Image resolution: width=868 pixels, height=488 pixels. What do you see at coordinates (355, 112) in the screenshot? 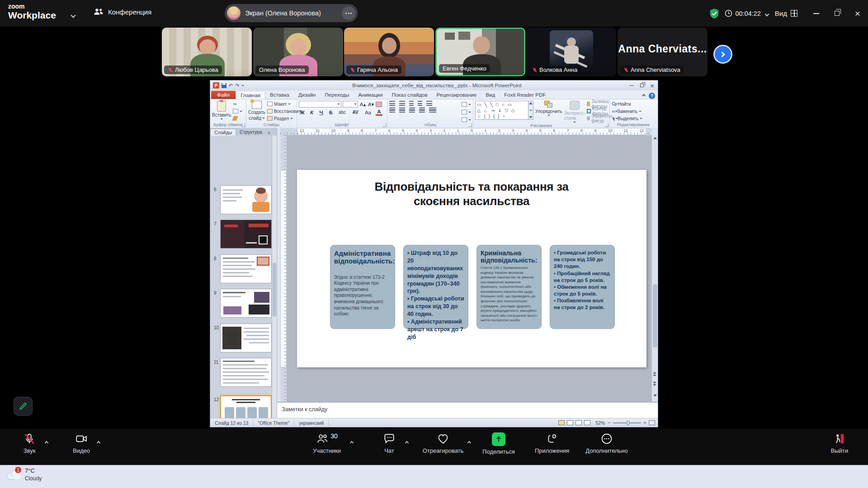
I see `character-spacing-button: AV` at bounding box center [355, 112].